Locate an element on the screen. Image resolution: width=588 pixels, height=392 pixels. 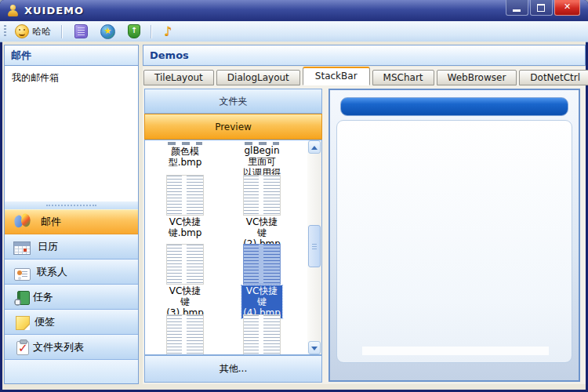
tasks-icon is located at coordinates (24, 298).